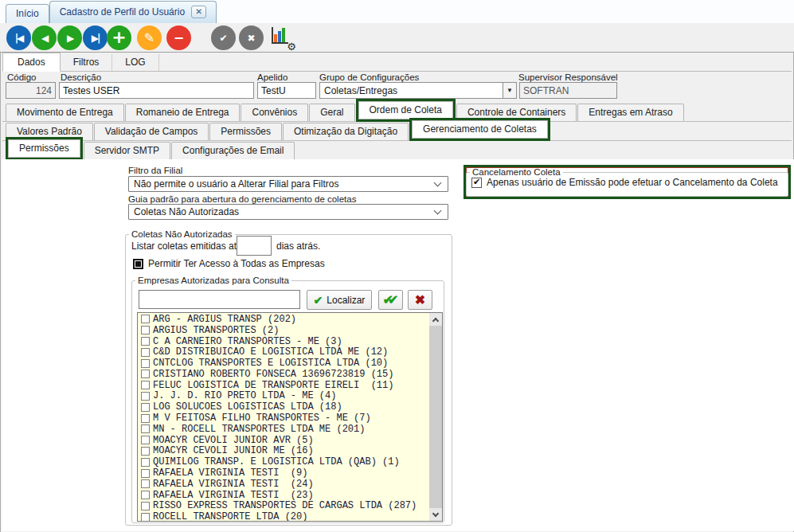 This screenshot has height=532, width=794. Describe the element at coordinates (248, 342) in the screenshot. I see `company-name: C A CARNEIRO TRANSPORTES - ME (3)` at that location.